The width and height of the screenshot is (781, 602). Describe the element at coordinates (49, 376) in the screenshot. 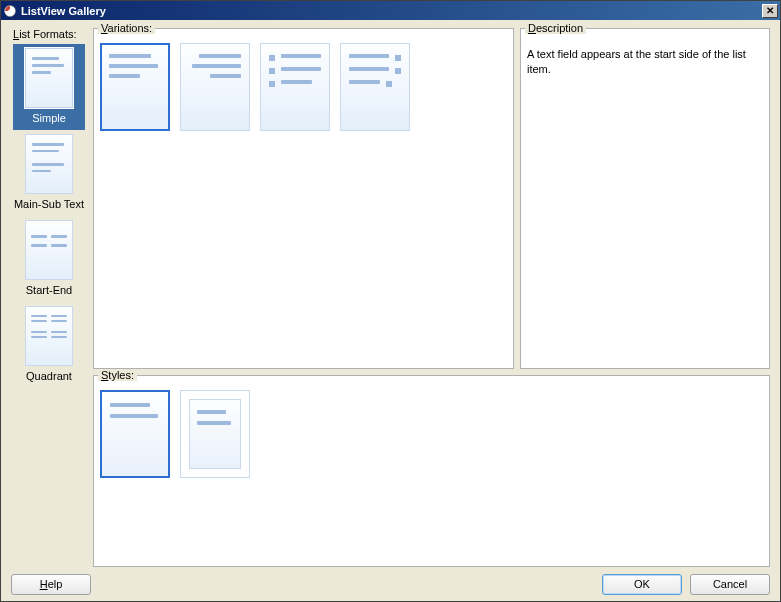

I see `format-label: Quadrant` at that location.